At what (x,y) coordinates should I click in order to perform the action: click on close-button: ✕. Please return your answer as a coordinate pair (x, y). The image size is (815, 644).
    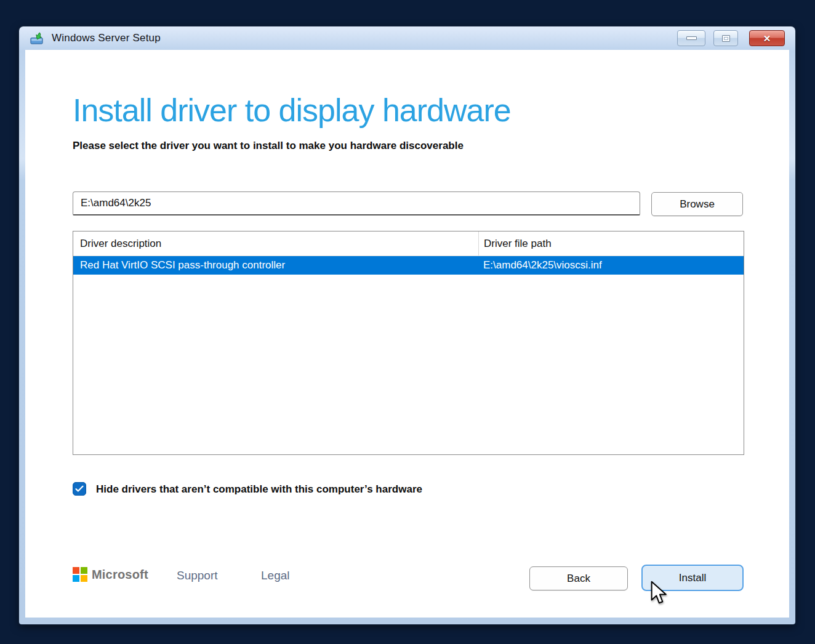
    Looking at the image, I should click on (767, 38).